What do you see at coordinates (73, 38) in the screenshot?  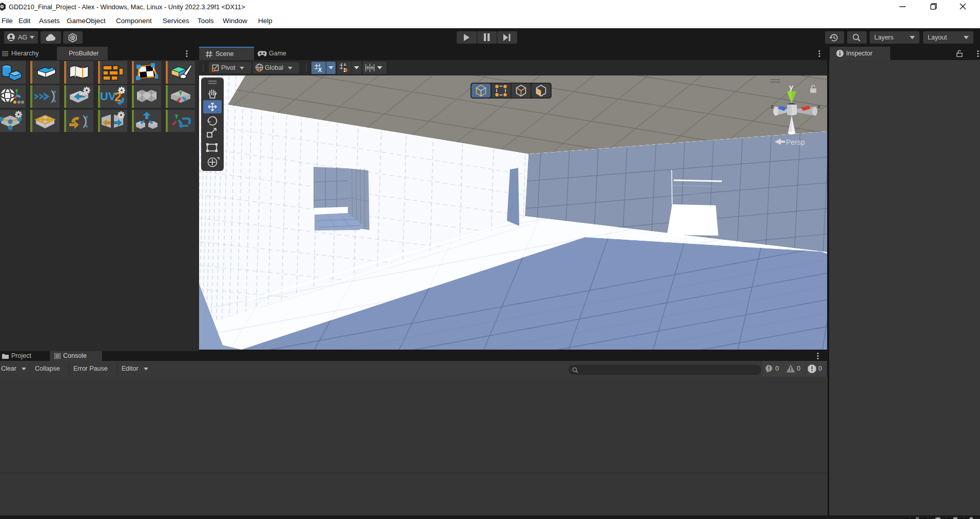 I see `svg-text: D` at bounding box center [73, 38].